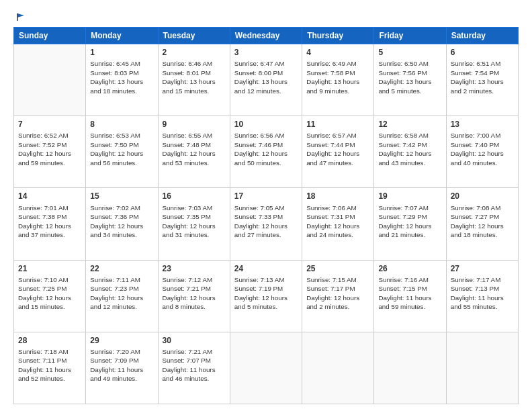 The image size is (532, 411). What do you see at coordinates (50, 365) in the screenshot?
I see `day-info: Sunrise: 7:18 AM Sunset: 7:11 PM Dayligh…` at bounding box center [50, 365].